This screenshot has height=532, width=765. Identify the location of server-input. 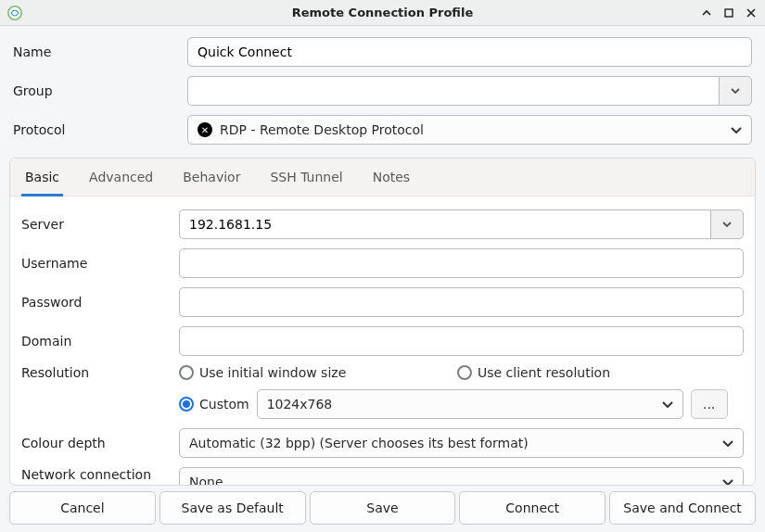
(445, 224).